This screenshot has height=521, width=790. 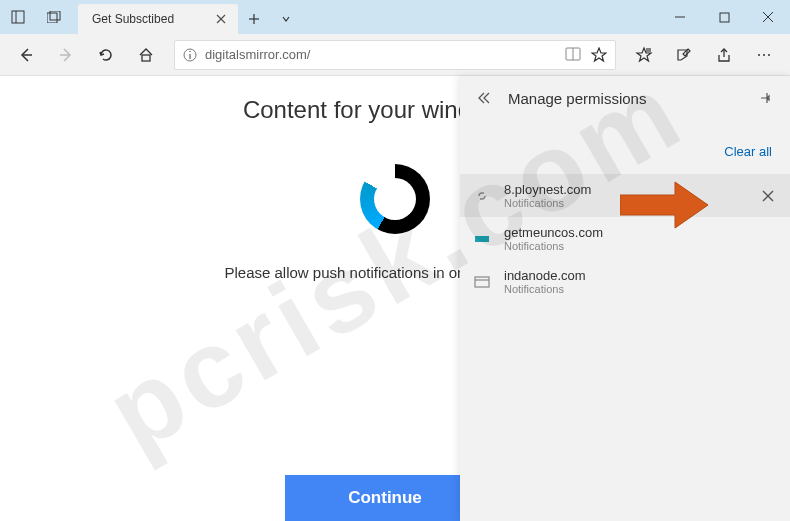 I want to click on reading-view-icon, so click(x=573, y=55).